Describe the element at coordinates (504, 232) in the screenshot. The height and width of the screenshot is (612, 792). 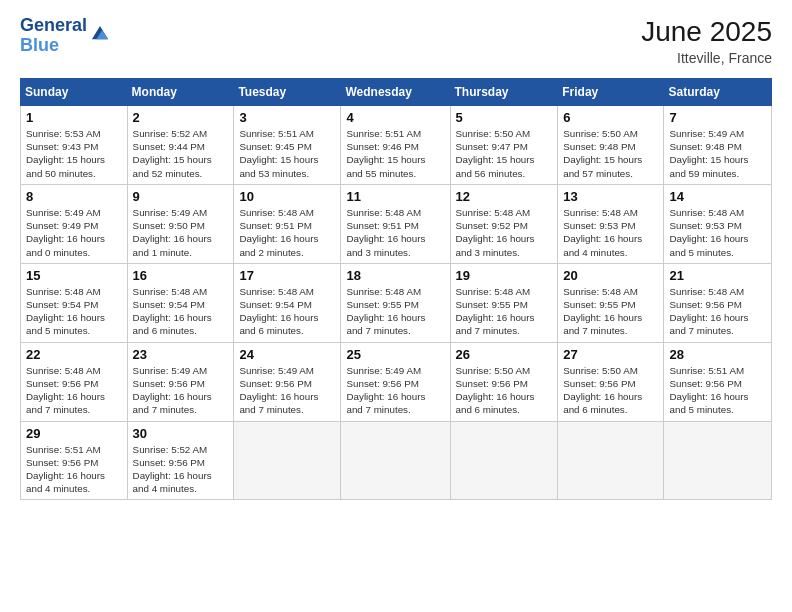
I see `day-detail: Sunrise: 5:48 AM Sunset: 9:52 PM Dayligh…` at that location.